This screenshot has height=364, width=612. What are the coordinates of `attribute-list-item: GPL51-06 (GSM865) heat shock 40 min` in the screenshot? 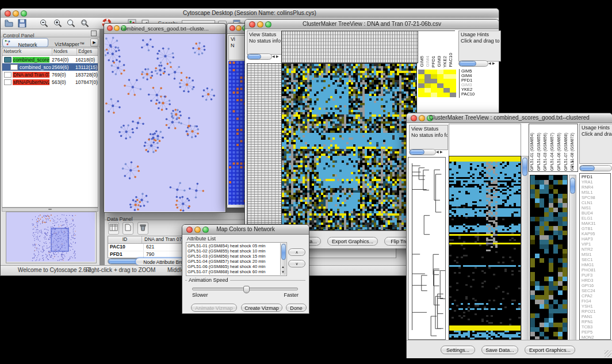 It's located at (236, 267).